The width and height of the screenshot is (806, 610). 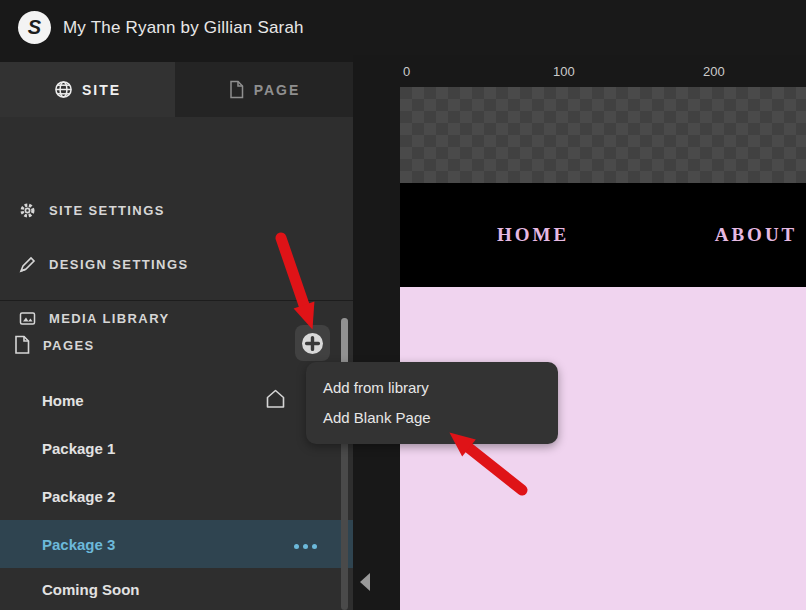 What do you see at coordinates (69, 346) in the screenshot?
I see `pages-header-label: PAGES` at bounding box center [69, 346].